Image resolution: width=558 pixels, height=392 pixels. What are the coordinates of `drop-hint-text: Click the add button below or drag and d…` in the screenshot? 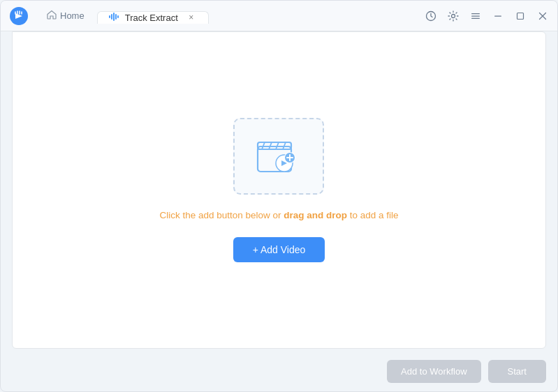 It's located at (279, 216).